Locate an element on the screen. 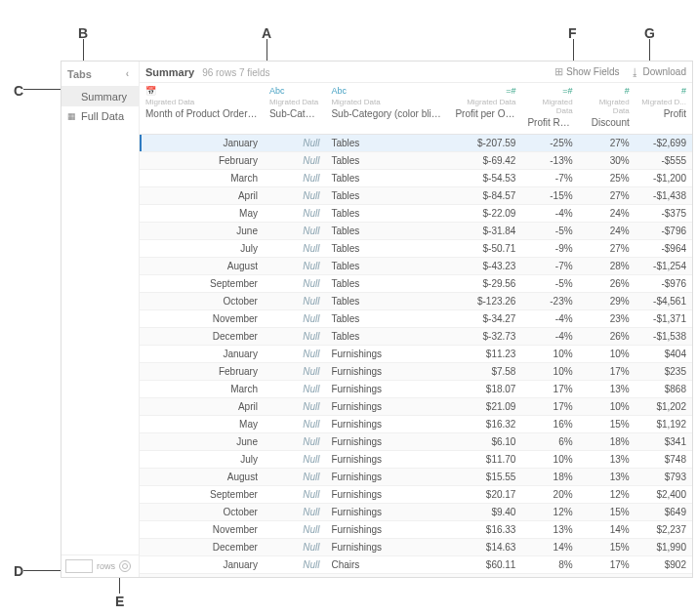 Image resolution: width=697 pixels, height=616 pixels. column-header: 📅Migrated DataMonth of Product Order Dat… is located at coordinates (201, 109).